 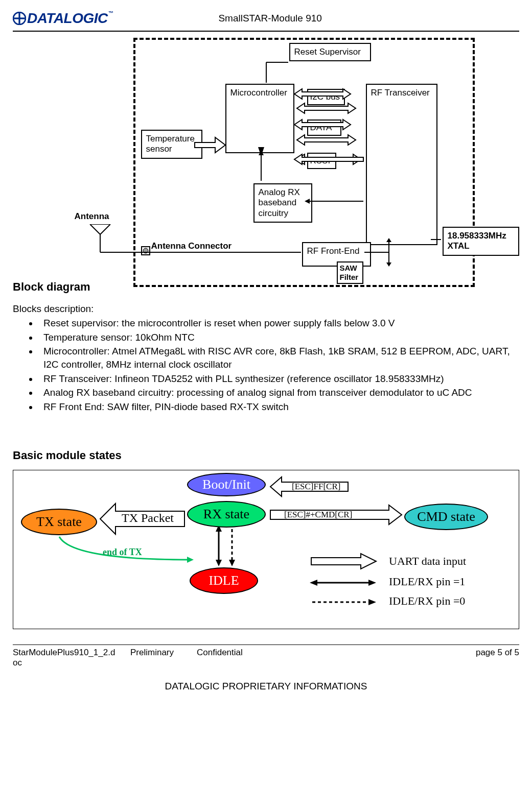 I want to click on idle-state: IDLE, so click(x=224, y=581).